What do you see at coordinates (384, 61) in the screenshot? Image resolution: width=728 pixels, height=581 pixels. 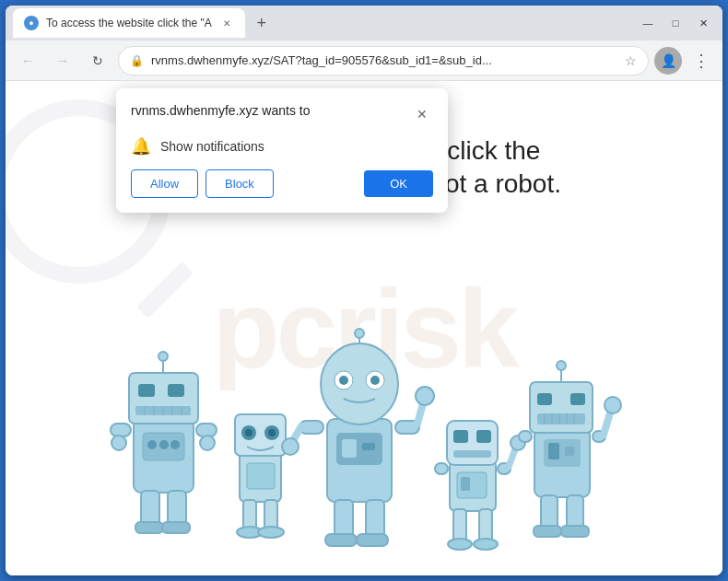 I see `url-text: rvnms.dwhenmyfe.xyz/SAT?tag_id=905576&su…` at bounding box center [384, 61].